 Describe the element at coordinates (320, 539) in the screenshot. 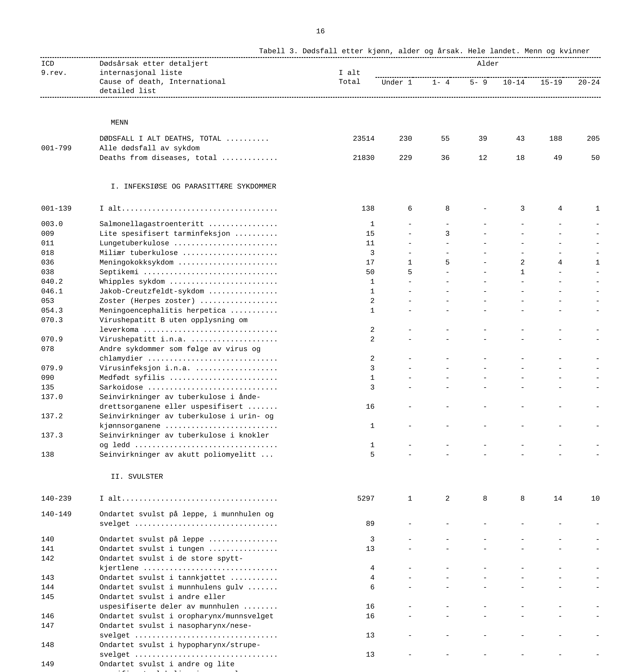

I see `table-row: 140Ondartet svulst på leppe ............…` at that location.